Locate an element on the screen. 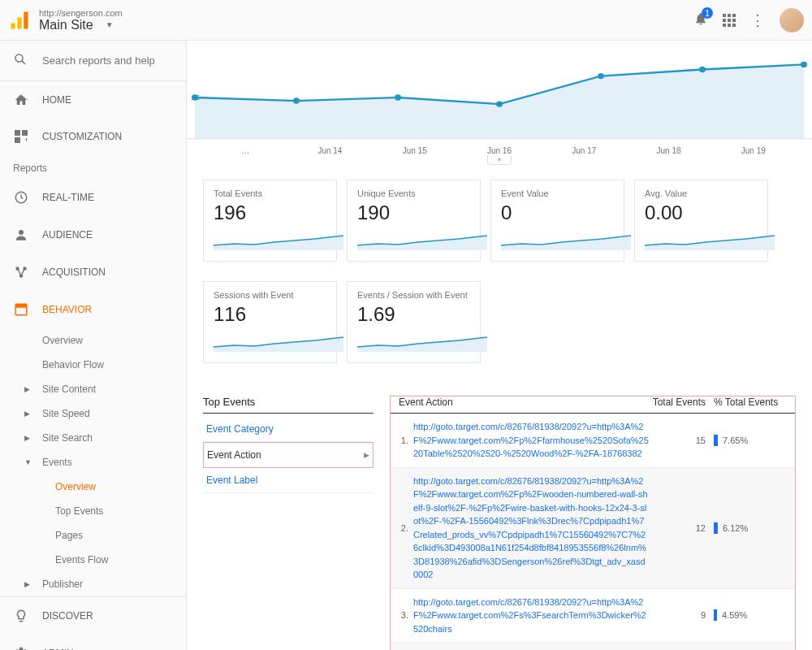 Image resolution: width=812 pixels, height=650 pixels. nav-audience: AUDIENCE is located at coordinates (93, 235).